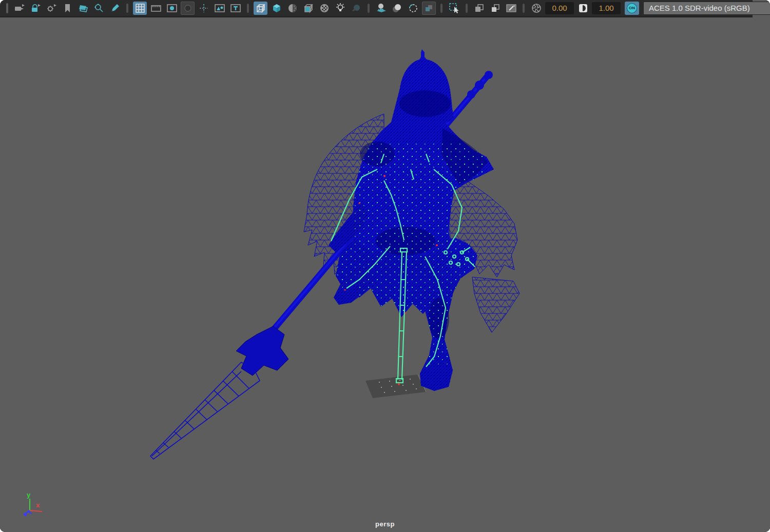  What do you see at coordinates (140, 8) in the screenshot?
I see `grid-icon` at bounding box center [140, 8].